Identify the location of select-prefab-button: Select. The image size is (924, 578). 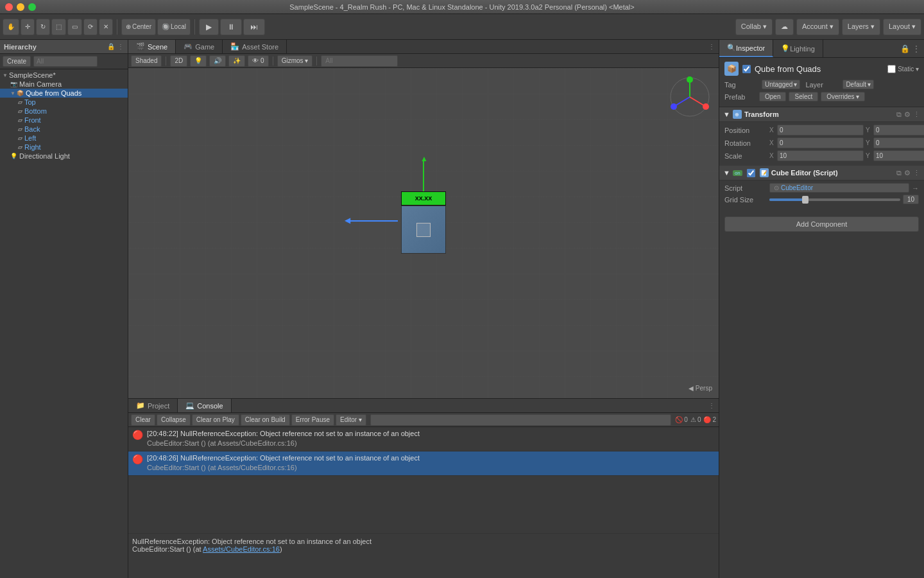
(803, 96).